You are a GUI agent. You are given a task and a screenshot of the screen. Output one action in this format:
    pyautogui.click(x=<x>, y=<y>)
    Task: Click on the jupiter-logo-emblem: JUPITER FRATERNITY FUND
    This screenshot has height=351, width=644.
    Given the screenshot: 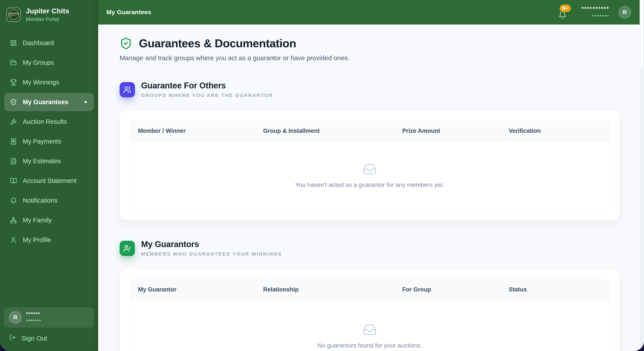 What is the action you would take?
    pyautogui.click(x=14, y=15)
    